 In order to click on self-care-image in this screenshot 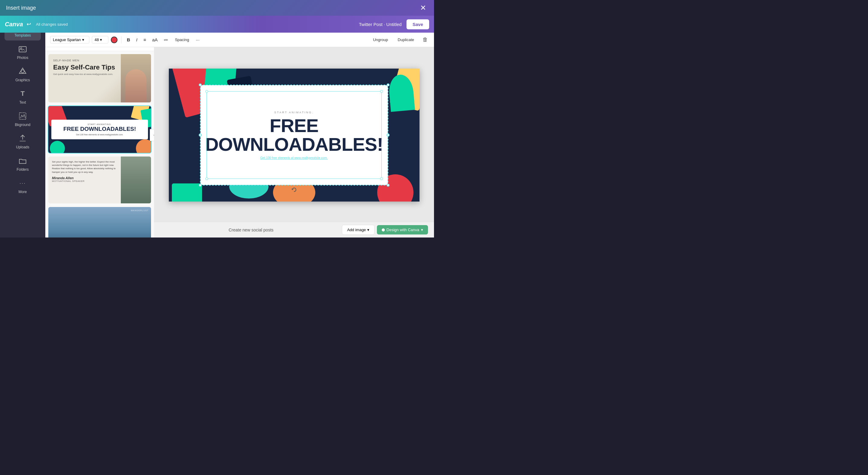, I will do `click(136, 78)`.